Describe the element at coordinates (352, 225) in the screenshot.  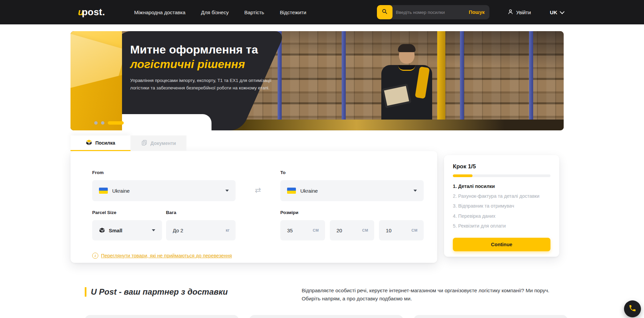
I see `field-dimensions: Розміри СМ СМ СМ` at that location.